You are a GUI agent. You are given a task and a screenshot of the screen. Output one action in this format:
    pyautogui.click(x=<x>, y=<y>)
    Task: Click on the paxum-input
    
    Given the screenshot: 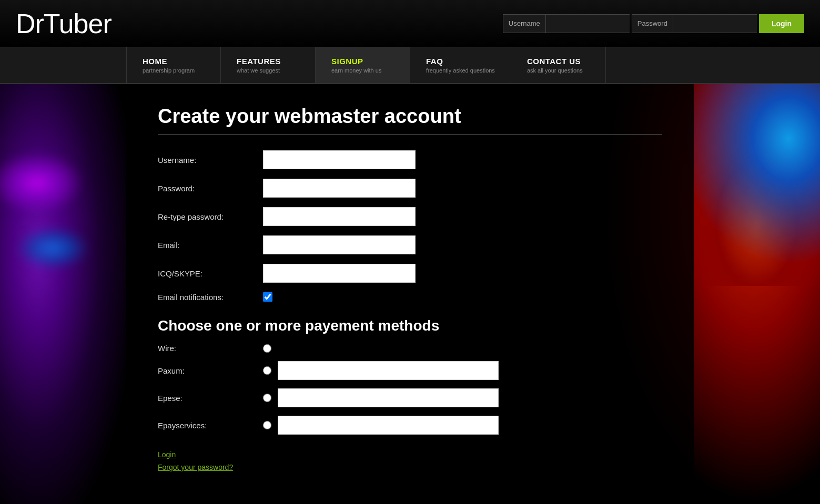 What is the action you would take?
    pyautogui.click(x=388, y=371)
    